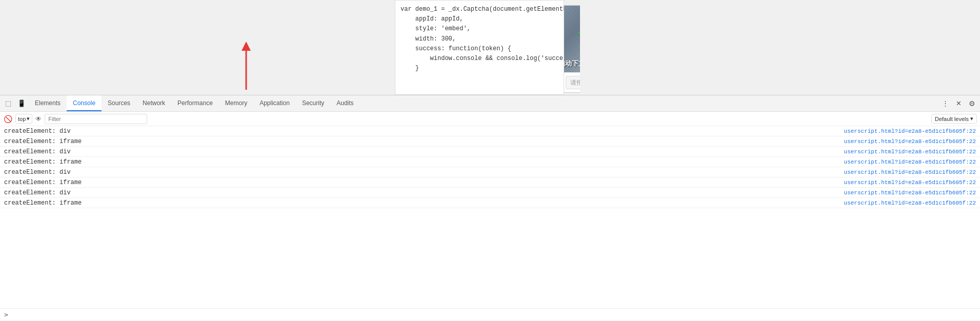  Describe the element at coordinates (8, 104) in the screenshot. I see `inspect-element-button: ⬚` at that location.